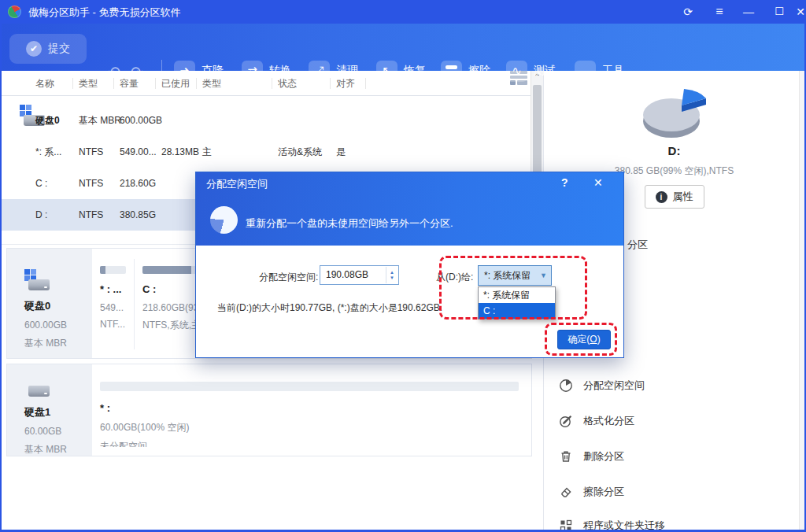  What do you see at coordinates (409, 209) in the screenshot?
I see `dialog-header: 分配空闲空间 ? ✕ 重新分配一个盘的未使用空间给另外一个分区.` at bounding box center [409, 209].